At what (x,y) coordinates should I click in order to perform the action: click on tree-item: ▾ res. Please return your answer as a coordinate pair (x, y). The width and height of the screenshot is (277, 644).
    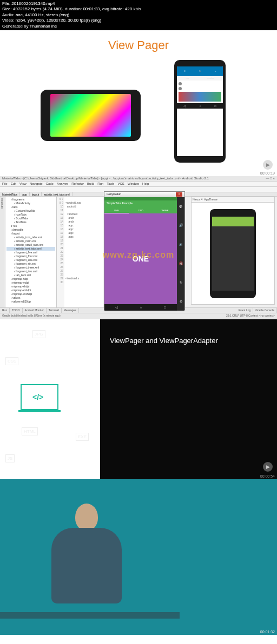
    Looking at the image, I should click on (31, 226).